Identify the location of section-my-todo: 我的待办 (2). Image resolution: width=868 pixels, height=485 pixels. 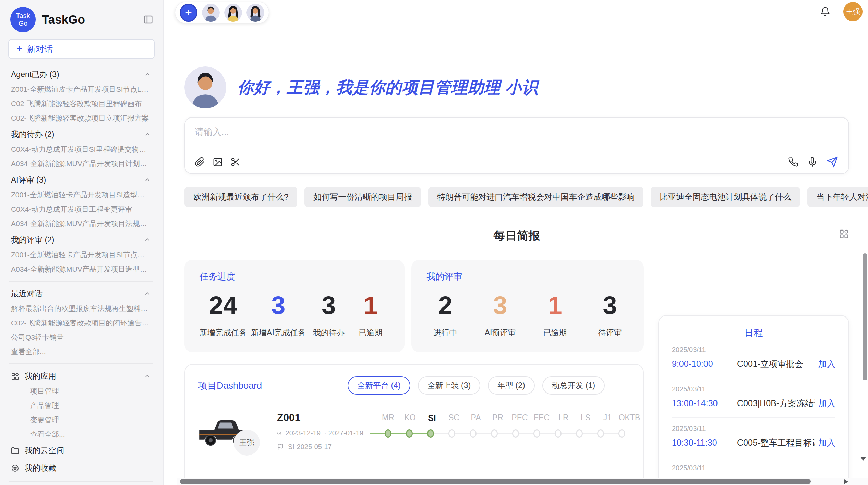
(81, 134).